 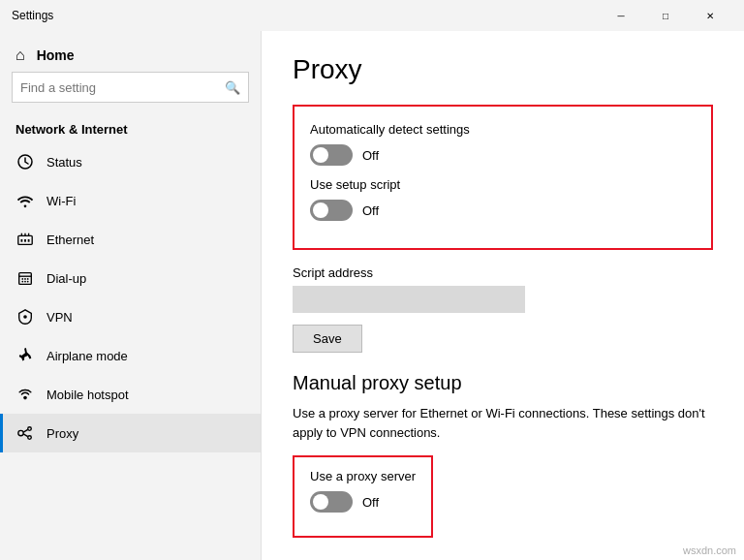 I want to click on setup-script-state: Off, so click(x=370, y=211).